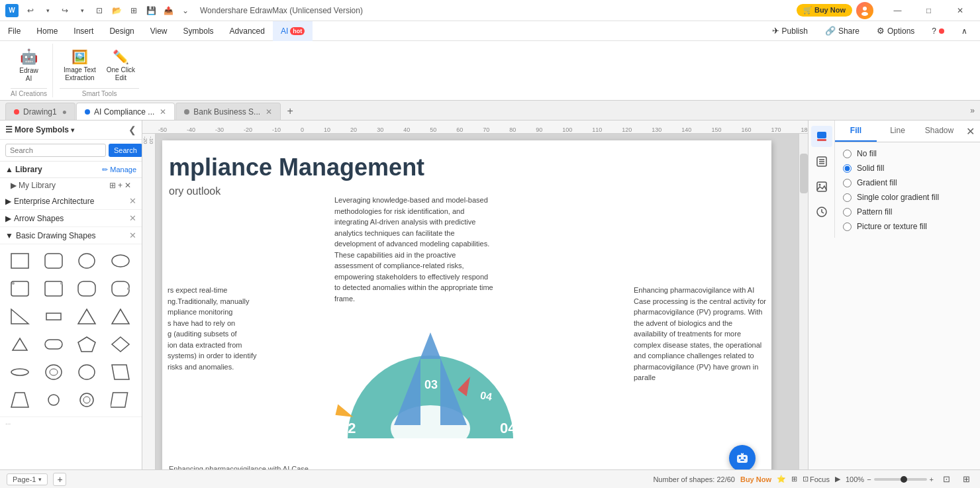 The width and height of the screenshot is (980, 488). What do you see at coordinates (40, 130) in the screenshot?
I see `more-symbols-label: ☰ More Symbols ▾` at bounding box center [40, 130].